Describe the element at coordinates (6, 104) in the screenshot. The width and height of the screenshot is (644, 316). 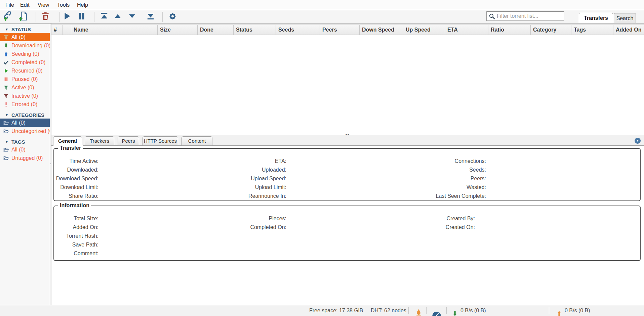
I see `exclamation-icon` at that location.